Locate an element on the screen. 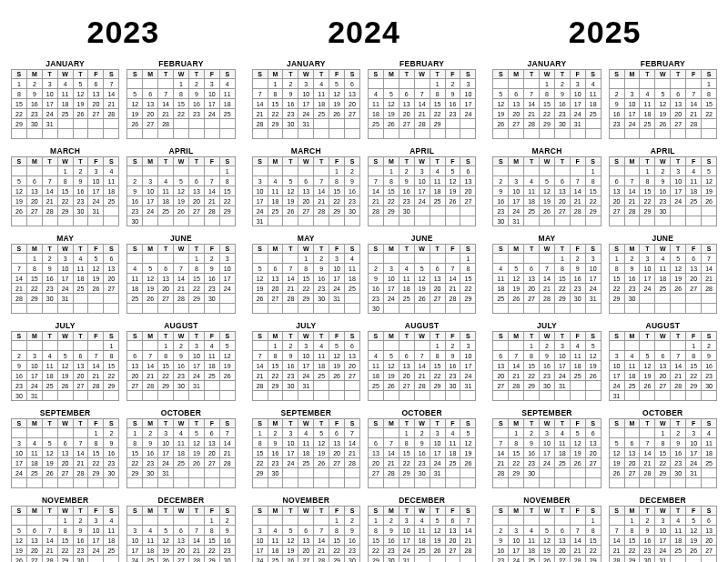 The image size is (728, 562). day-cell: 17 is located at coordinates (228, 278).